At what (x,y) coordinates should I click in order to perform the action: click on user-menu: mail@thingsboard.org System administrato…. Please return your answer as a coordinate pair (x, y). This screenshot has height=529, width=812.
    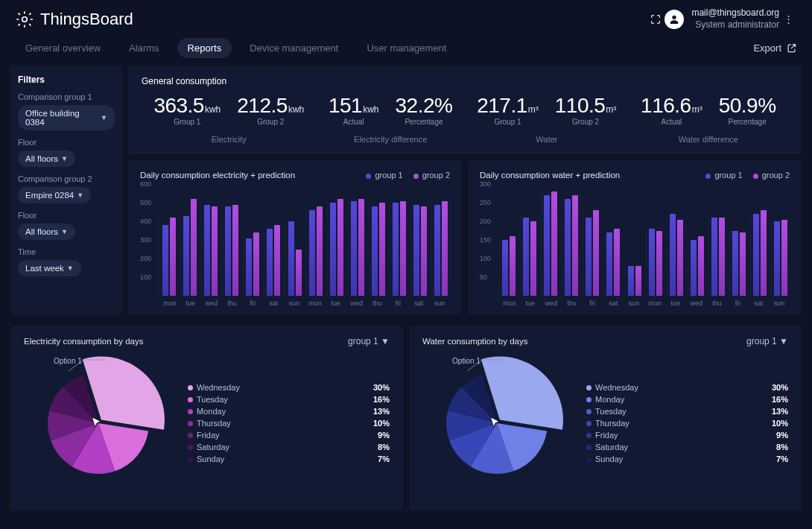
    Looking at the image, I should click on (722, 19).